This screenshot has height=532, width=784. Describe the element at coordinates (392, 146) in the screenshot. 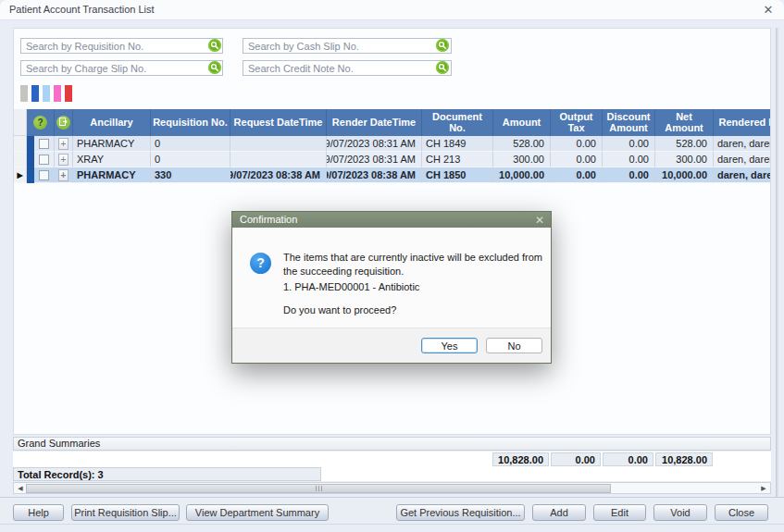

I see `transactions-grid: ? Ancillary Requisition No. Request Date…` at that location.